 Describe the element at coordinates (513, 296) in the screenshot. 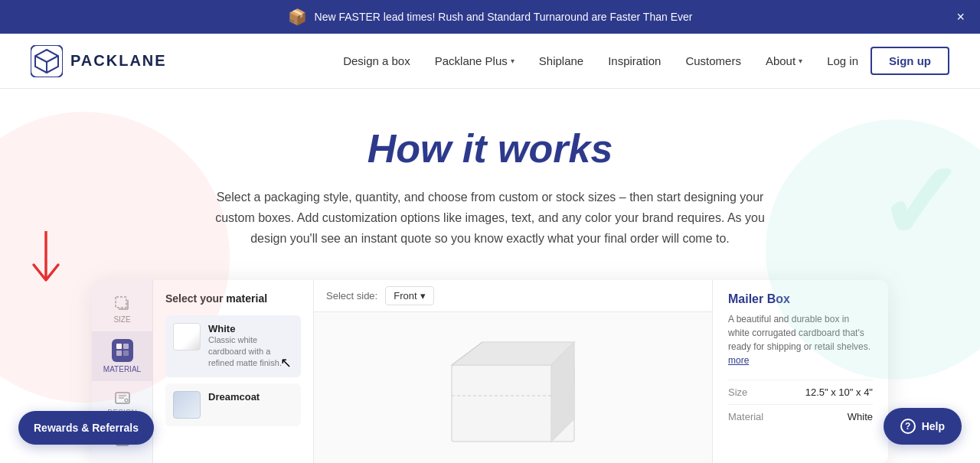

I see `canvas-toolbar: Select side: Front ▾` at that location.